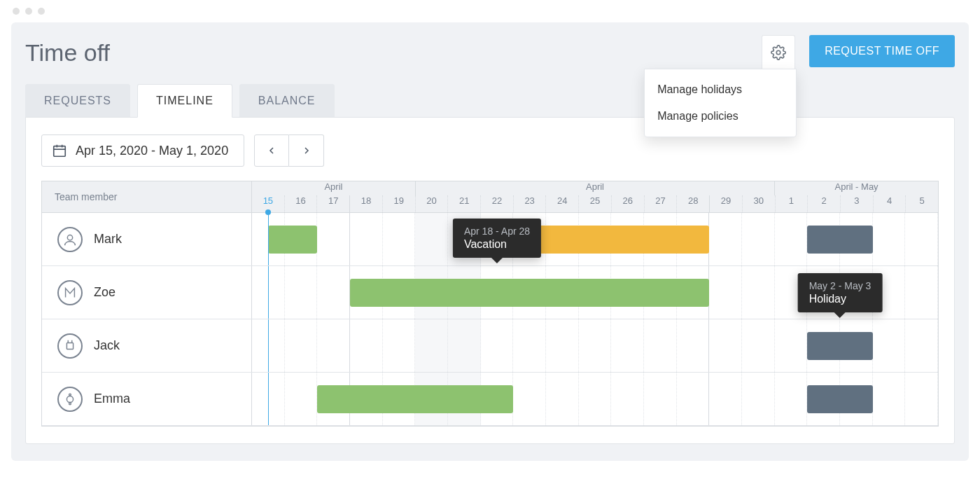 The height and width of the screenshot is (498, 980). Describe the element at coordinates (792, 204) in the screenshot. I see `timeline-day-label: 1` at that location.